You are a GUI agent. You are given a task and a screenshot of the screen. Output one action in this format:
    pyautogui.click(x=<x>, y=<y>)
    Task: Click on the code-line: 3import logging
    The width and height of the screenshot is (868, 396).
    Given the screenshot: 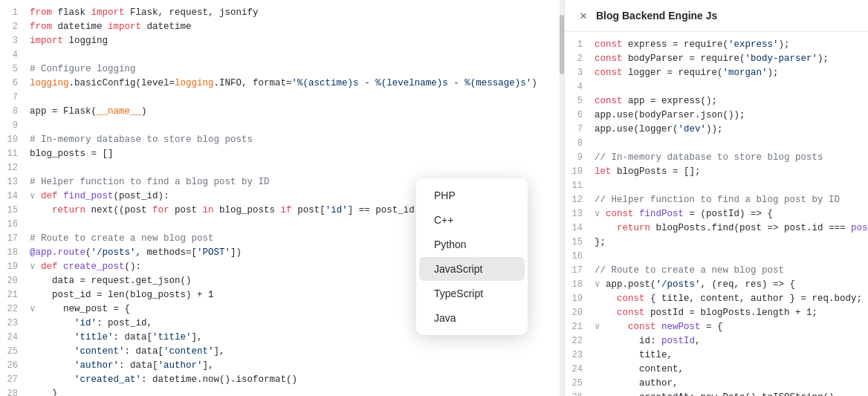 What is the action you would take?
    pyautogui.click(x=282, y=42)
    